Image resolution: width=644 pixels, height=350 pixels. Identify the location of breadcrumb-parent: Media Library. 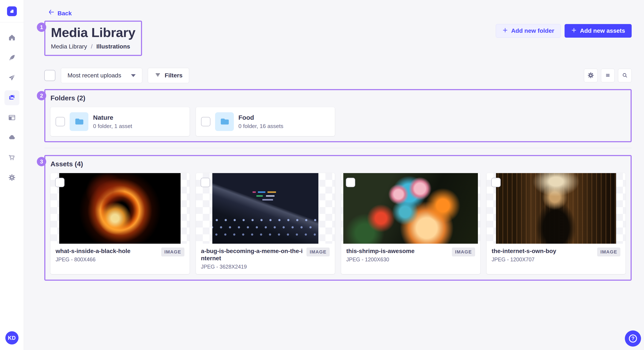
(69, 46).